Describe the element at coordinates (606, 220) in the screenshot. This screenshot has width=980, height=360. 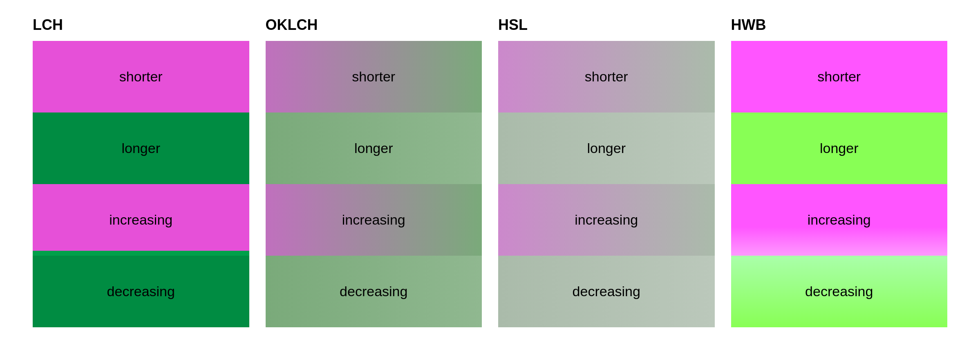
I see `label-hsl-increasing: increasing` at that location.